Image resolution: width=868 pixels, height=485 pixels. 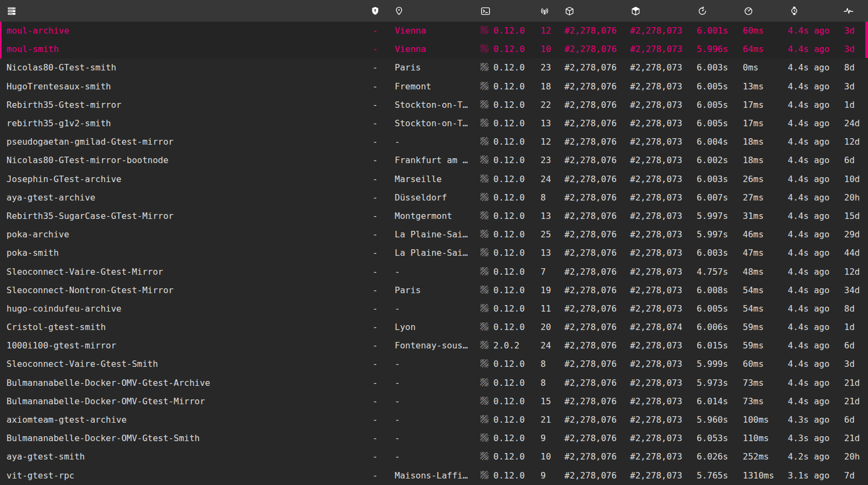 I want to click on block-time-cell: 5.960s, so click(x=712, y=420).